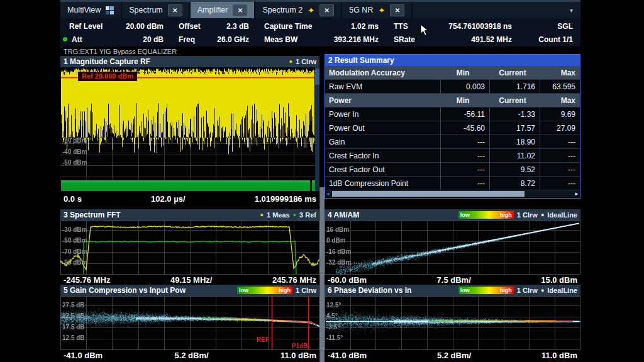  What do you see at coordinates (223, 10) in the screenshot?
I see `tab-amplifier: Amplifier ✕` at bounding box center [223, 10].